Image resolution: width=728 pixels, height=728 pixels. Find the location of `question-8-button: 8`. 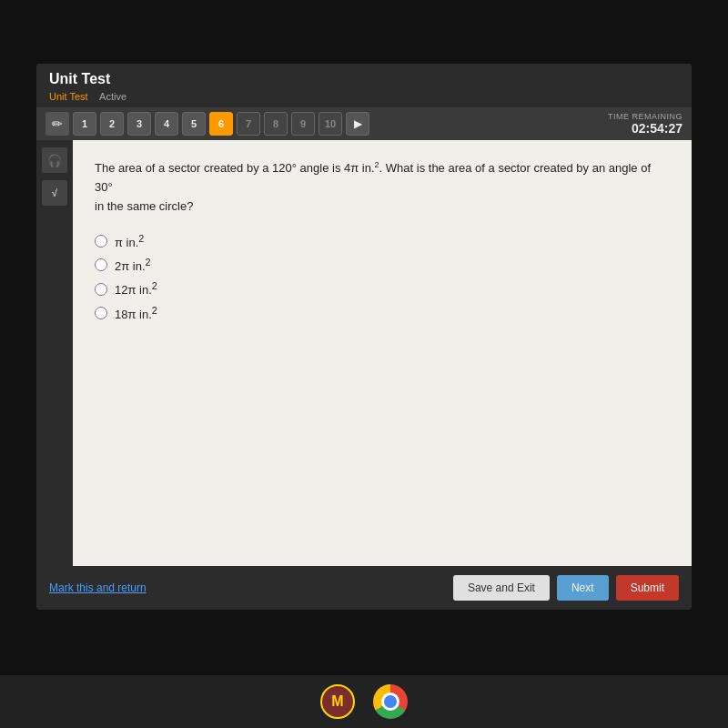

question-8-button: 8 is located at coordinates (276, 124).